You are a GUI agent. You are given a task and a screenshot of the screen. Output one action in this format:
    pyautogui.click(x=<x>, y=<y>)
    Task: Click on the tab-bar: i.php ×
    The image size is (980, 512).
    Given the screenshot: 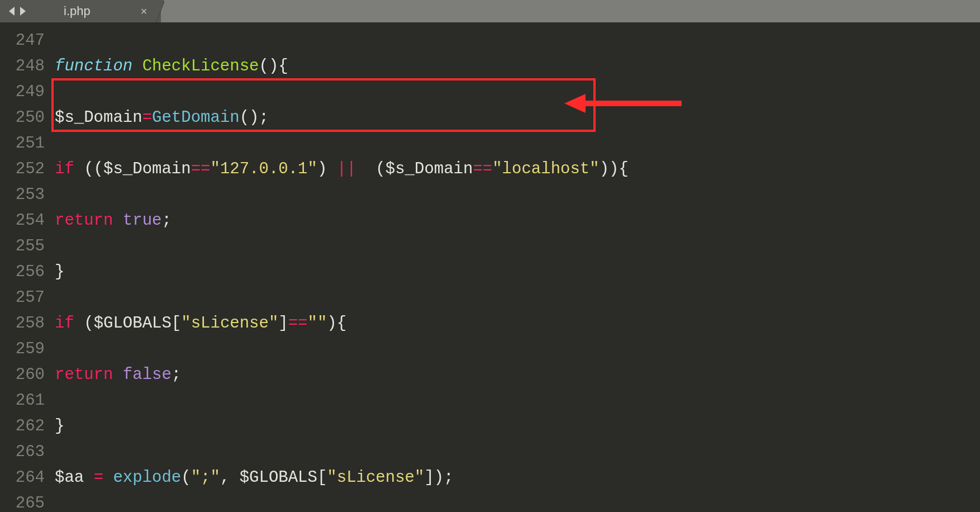 What is the action you would take?
    pyautogui.click(x=490, y=11)
    